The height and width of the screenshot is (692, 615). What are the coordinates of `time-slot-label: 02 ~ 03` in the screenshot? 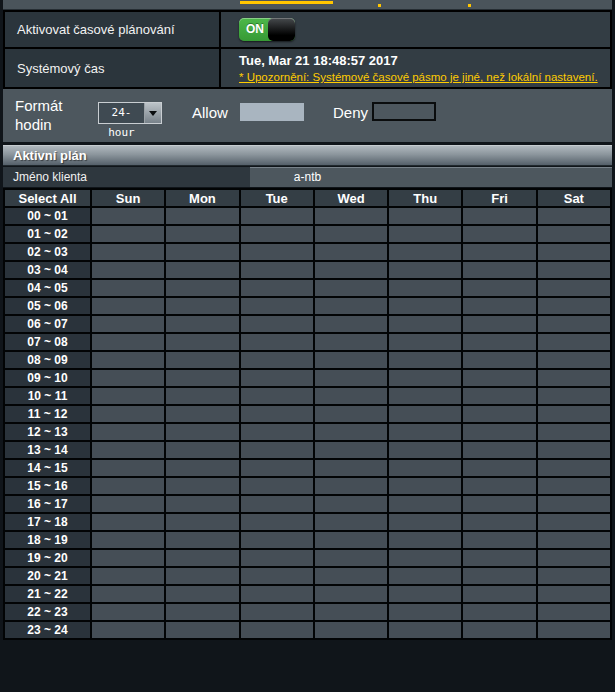 It's located at (48, 252).